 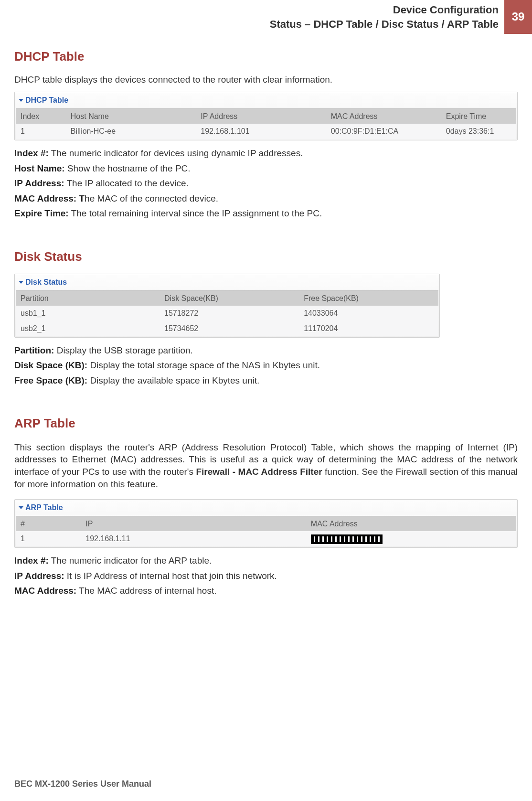 What do you see at coordinates (261, 116) in the screenshot?
I see `col-ip: IP Address` at bounding box center [261, 116].